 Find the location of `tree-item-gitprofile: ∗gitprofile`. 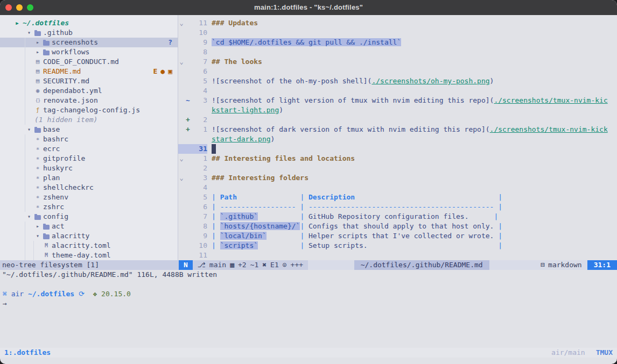

tree-item-gitprofile: ∗gitprofile is located at coordinates (89, 159).